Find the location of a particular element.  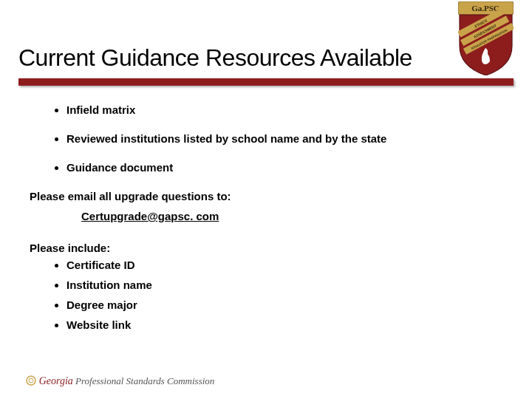

email-line: Certupgrade@gapsc. com is located at coordinates (292, 216).